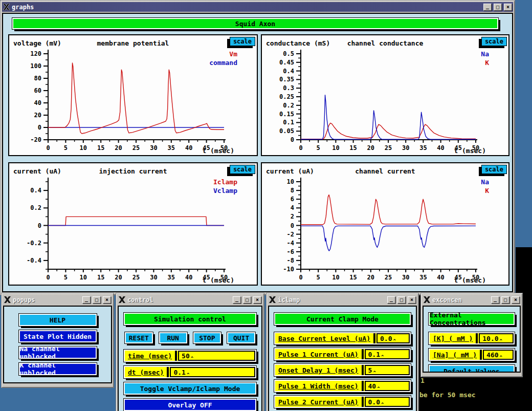 The height and width of the screenshot is (411, 532). Describe the element at coordinates (343, 358) in the screenshot. I see `iclamp-content: Current Clamp Mode Base Current Level (u…` at that location.